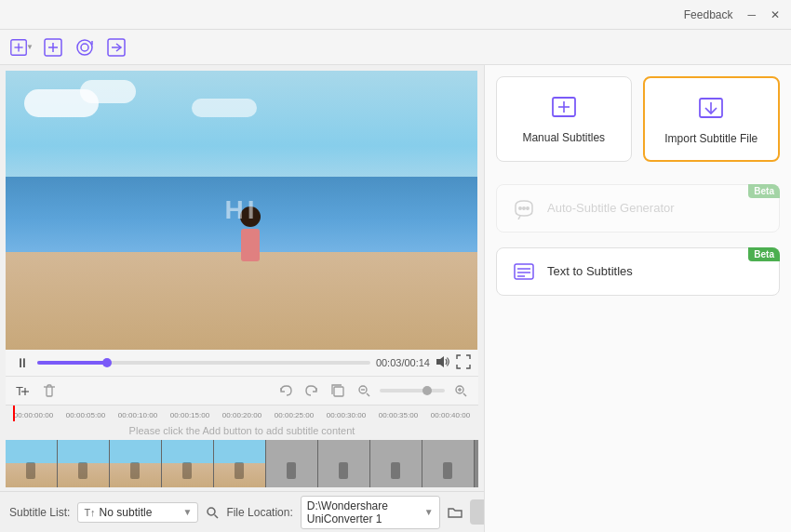  What do you see at coordinates (242, 463) in the screenshot?
I see `film-strip` at bounding box center [242, 463].